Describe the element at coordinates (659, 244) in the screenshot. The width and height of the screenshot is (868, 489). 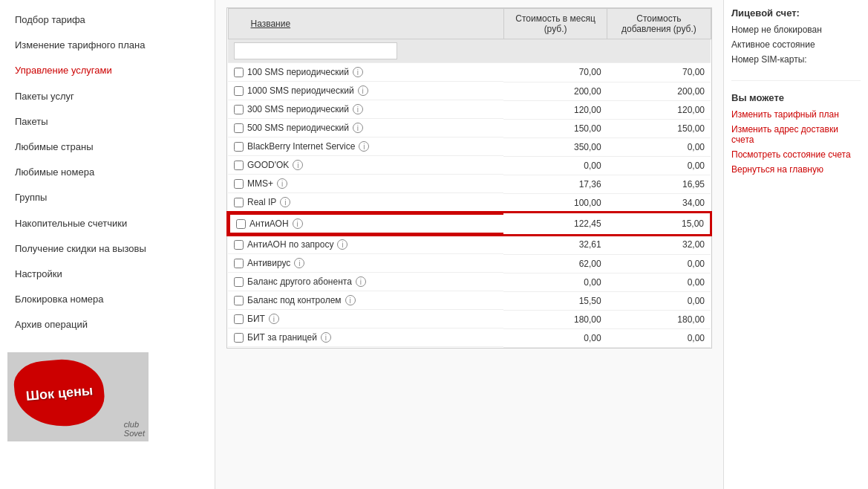
I see `add-cost-cell: 32,00` at that location.